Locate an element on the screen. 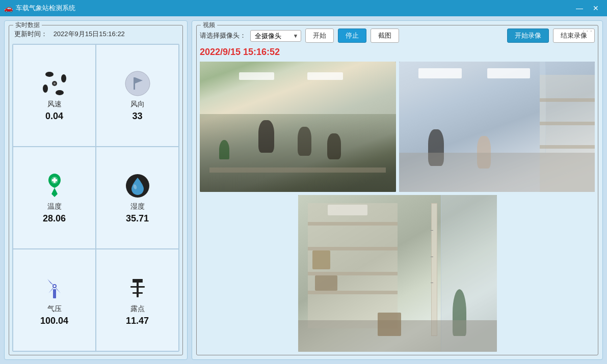 The height and width of the screenshot is (364, 607). app-title: 车载气象站检测系统 is located at coordinates (46, 8).